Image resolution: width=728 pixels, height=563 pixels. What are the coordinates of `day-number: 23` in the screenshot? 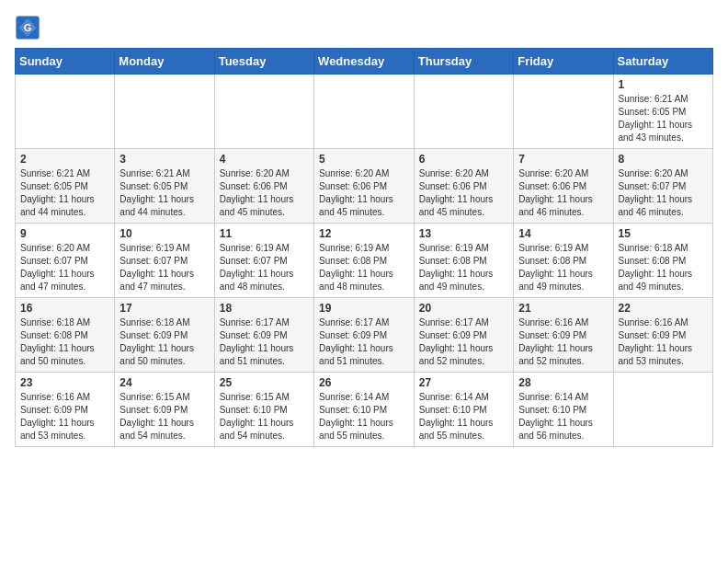 It's located at (64, 383).